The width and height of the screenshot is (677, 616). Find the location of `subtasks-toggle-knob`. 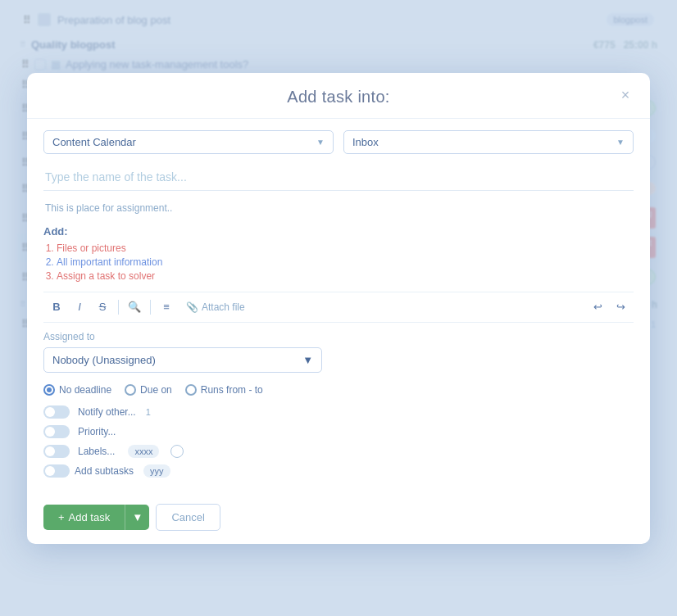

subtasks-toggle-knob is located at coordinates (50, 471).